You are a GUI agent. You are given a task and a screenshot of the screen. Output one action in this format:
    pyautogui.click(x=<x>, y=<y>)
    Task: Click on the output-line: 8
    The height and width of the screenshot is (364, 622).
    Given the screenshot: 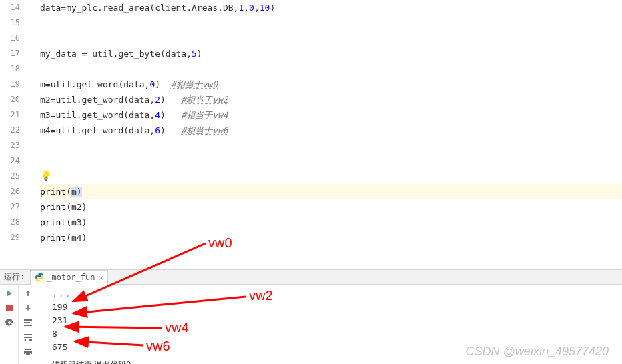 What is the action you would take?
    pyautogui.click(x=337, y=334)
    